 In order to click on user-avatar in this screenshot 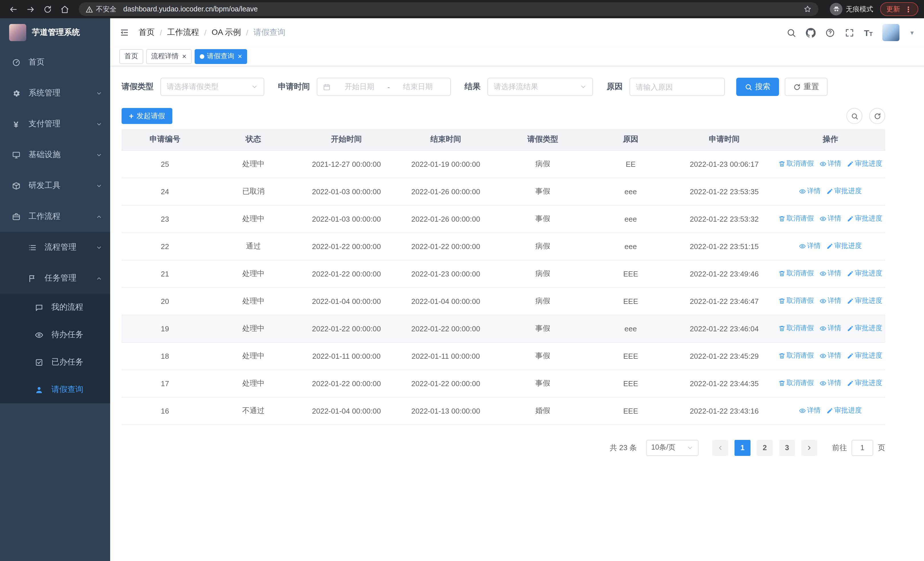, I will do `click(891, 33)`.